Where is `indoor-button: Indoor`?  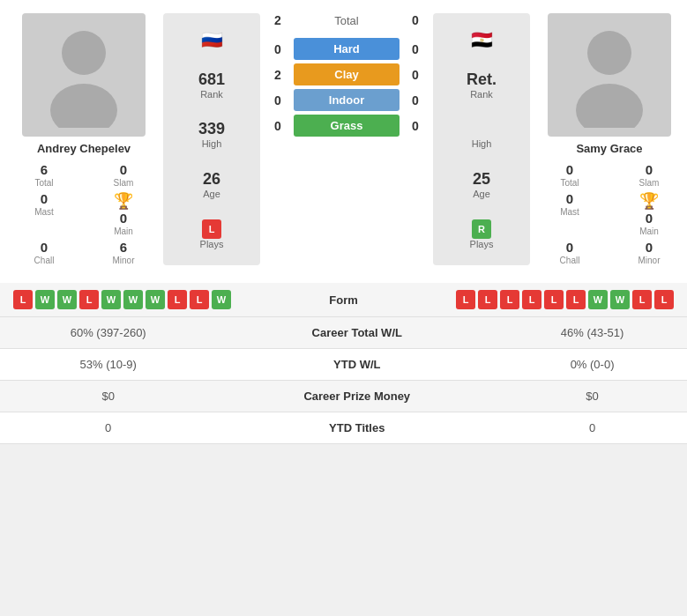
indoor-button: Indoor is located at coordinates (347, 100).